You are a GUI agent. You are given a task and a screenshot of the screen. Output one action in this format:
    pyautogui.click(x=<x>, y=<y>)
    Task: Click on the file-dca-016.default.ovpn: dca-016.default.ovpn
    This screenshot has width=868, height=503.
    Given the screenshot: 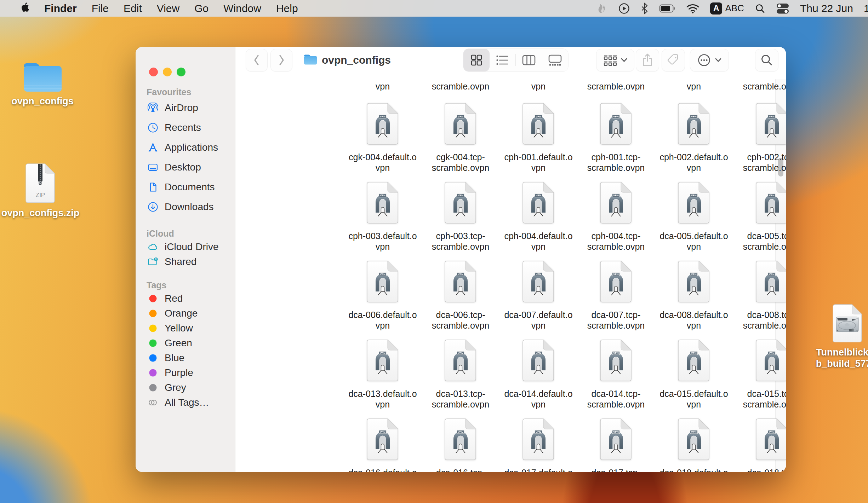 What is the action you would take?
    pyautogui.click(x=383, y=445)
    